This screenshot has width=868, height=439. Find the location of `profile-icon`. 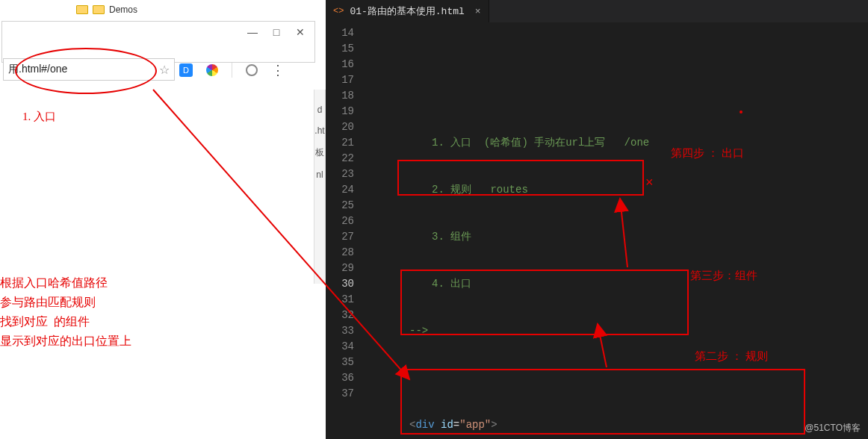

profile-icon is located at coordinates (252, 70).